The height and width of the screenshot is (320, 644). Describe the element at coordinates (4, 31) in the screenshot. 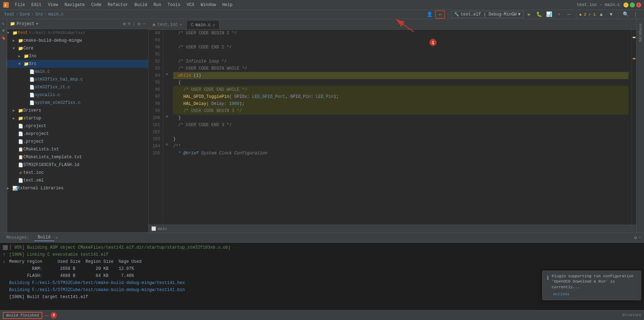

I see `structure-icon: ≡` at that location.